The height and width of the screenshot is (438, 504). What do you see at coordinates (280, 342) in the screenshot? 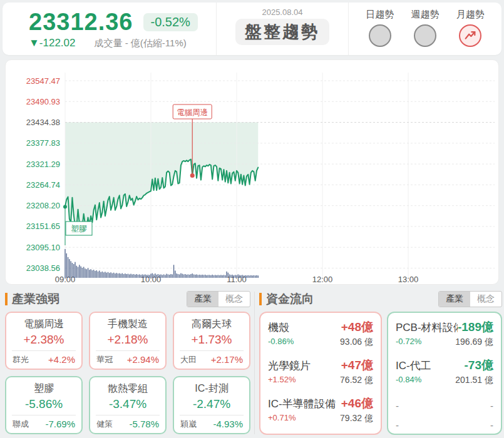
I see `fund-industry-pct: -0.86%` at bounding box center [280, 342].